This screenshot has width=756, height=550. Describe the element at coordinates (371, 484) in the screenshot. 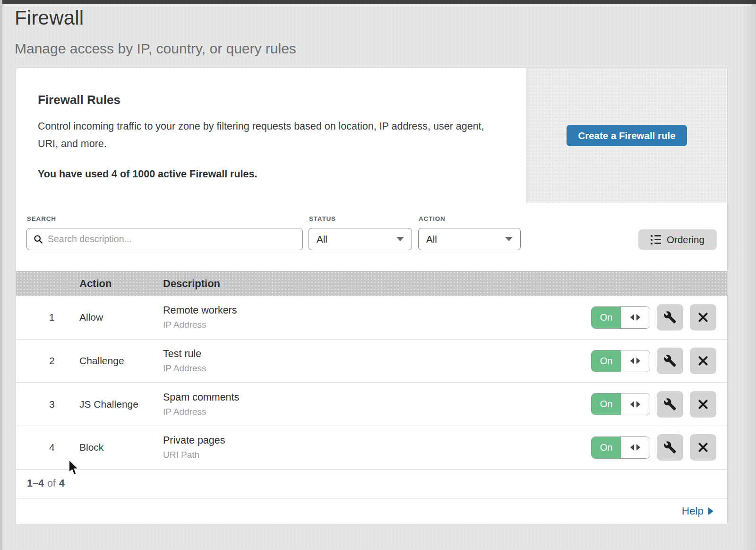

I see `pagination-bar: 1–4 of 4` at that location.